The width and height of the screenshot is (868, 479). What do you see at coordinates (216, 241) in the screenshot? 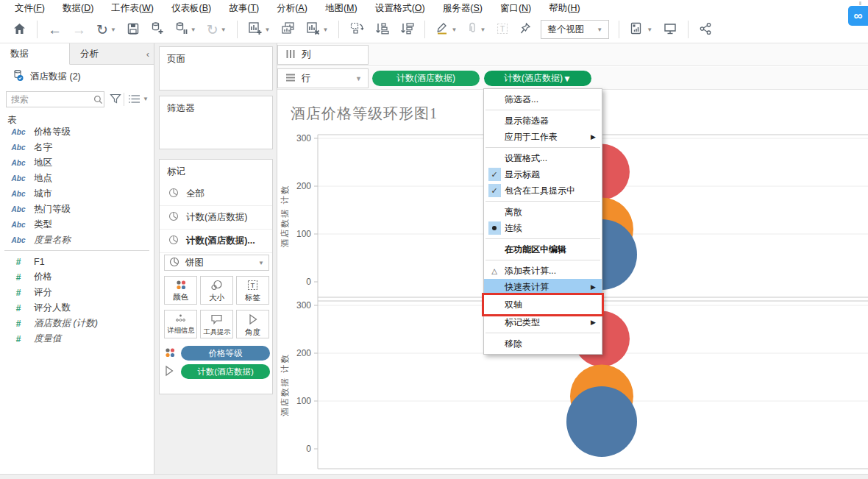
I see `marks-layer-计数(酒店数据)...: 计数(酒店数据)...` at bounding box center [216, 241].